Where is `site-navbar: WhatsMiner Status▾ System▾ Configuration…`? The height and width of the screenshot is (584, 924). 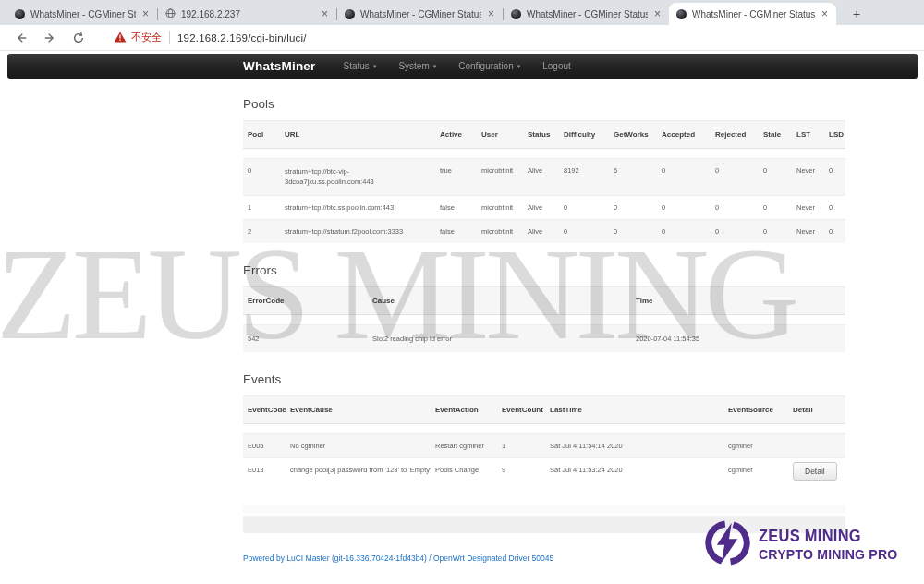
site-navbar: WhatsMiner Status▾ System▾ Configuration… is located at coordinates (462, 67).